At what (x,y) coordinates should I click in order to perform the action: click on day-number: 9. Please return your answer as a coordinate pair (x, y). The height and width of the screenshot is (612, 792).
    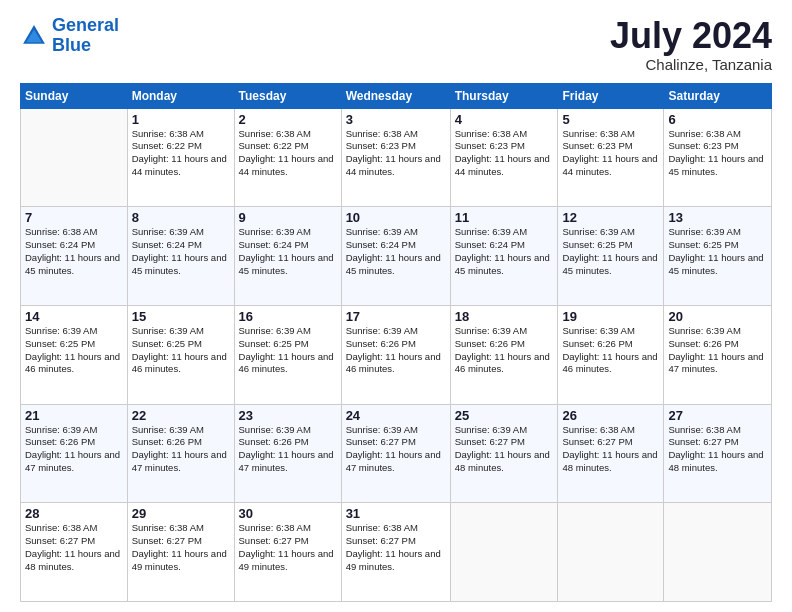
    Looking at the image, I should click on (288, 218).